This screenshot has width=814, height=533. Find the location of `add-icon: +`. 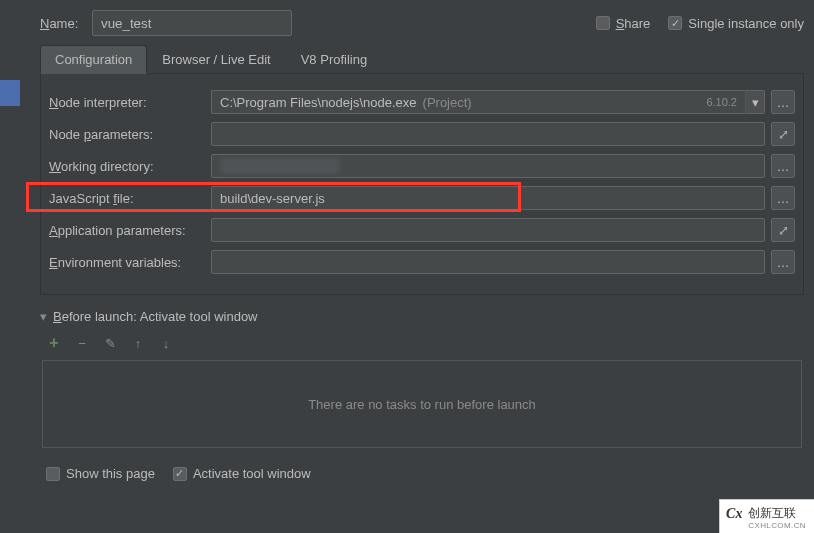

add-icon: + is located at coordinates (54, 343).